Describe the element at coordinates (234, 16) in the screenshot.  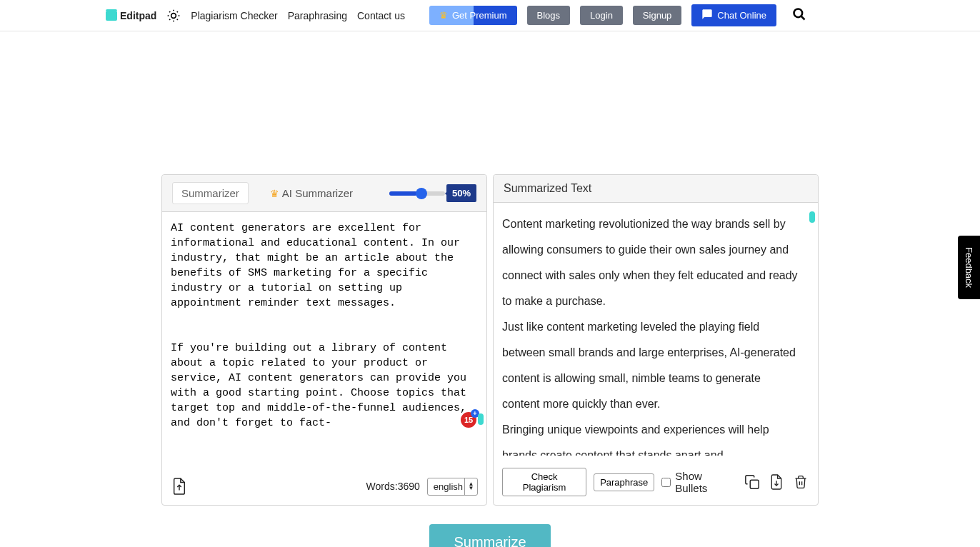
I see `nav-plagiarism-checker: Plagiarism Checker` at that location.